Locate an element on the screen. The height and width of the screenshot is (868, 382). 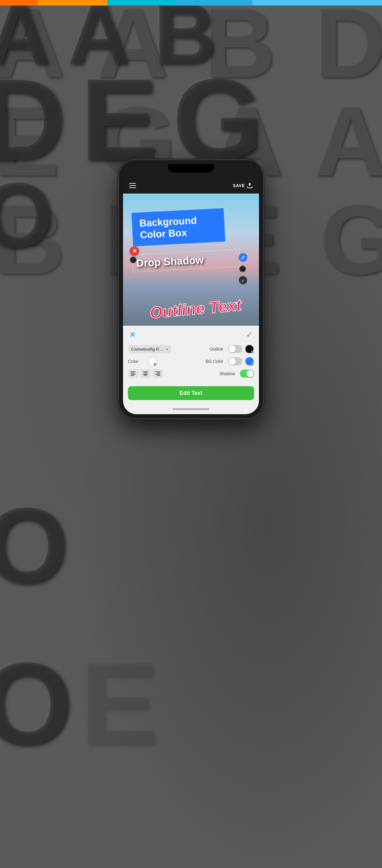
phone-mockup: SAVE BackgroundColor Box ✕ is located at coordinates (191, 289).